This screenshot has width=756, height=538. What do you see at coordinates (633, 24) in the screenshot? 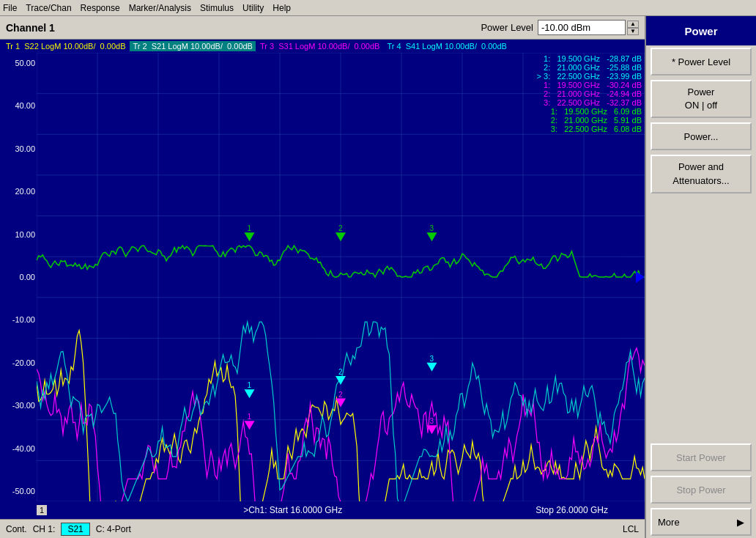
I see `power-level-up: ▲` at bounding box center [633, 24].